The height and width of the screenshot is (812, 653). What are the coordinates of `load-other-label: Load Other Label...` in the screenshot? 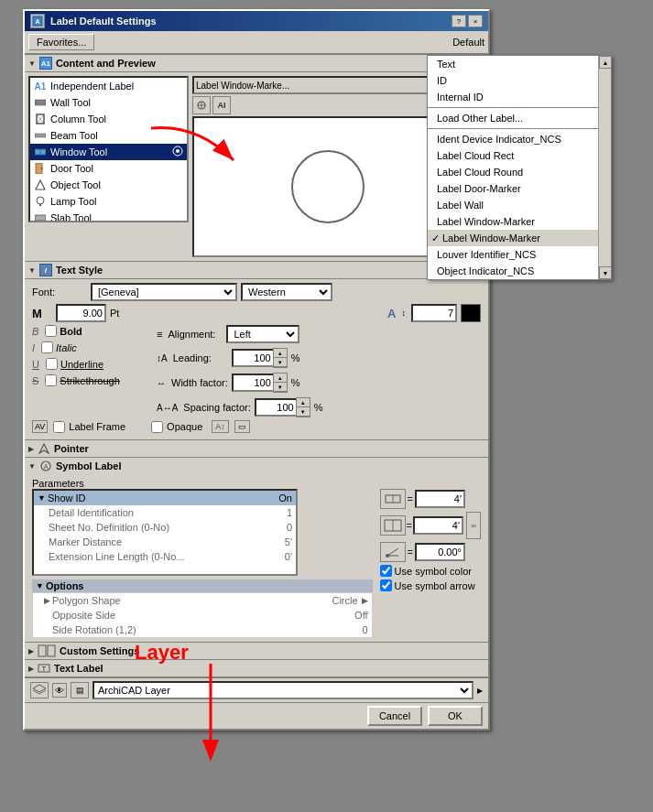 It's located at (480, 118).